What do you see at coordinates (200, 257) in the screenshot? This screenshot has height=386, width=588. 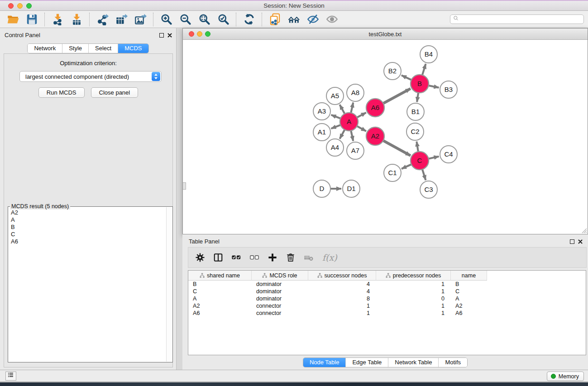 I see `settings-gear-button` at bounding box center [200, 257].